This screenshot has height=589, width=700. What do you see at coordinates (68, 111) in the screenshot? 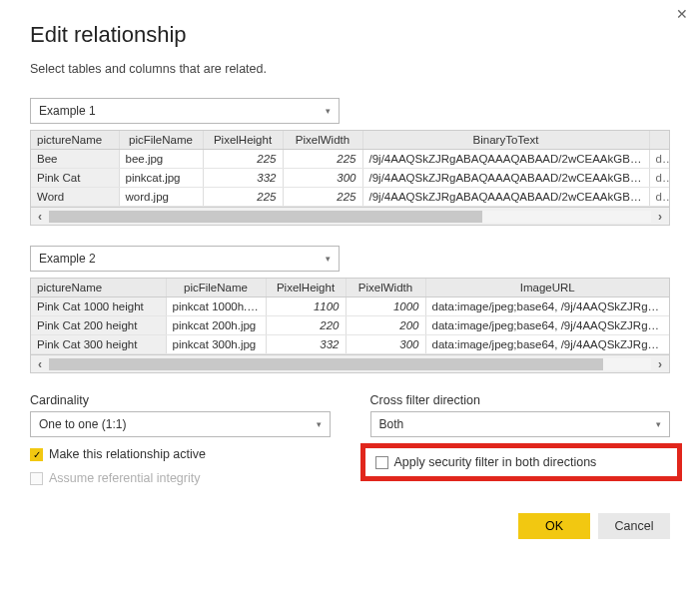
I see `table1-select-value: Example 1` at bounding box center [68, 111].